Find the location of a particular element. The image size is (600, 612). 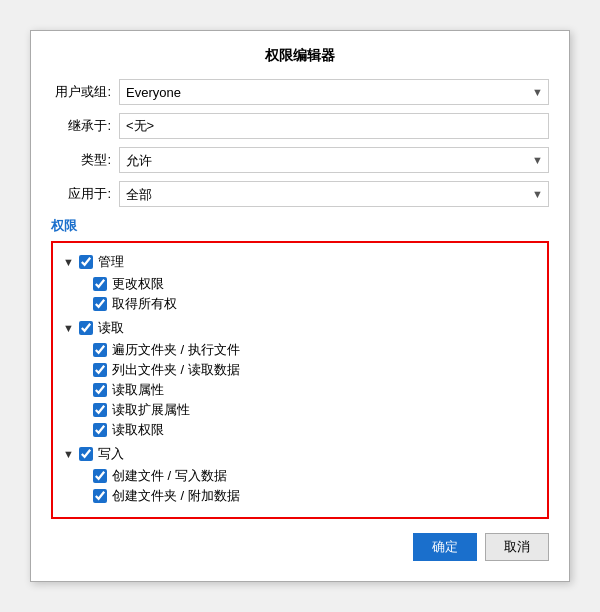

perm-group-write-header: ▼ 写入 is located at coordinates (300, 454).